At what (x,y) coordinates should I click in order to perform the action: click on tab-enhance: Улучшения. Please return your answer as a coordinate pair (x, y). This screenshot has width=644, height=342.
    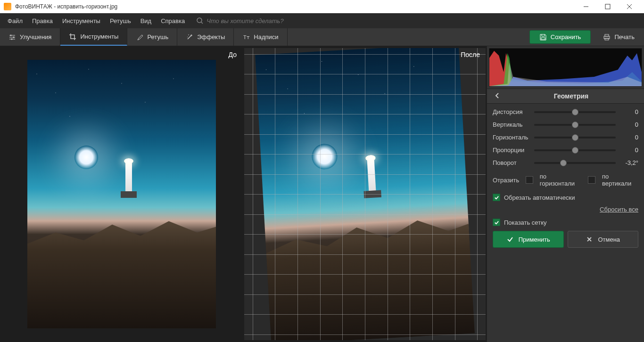
    Looking at the image, I should click on (30, 37).